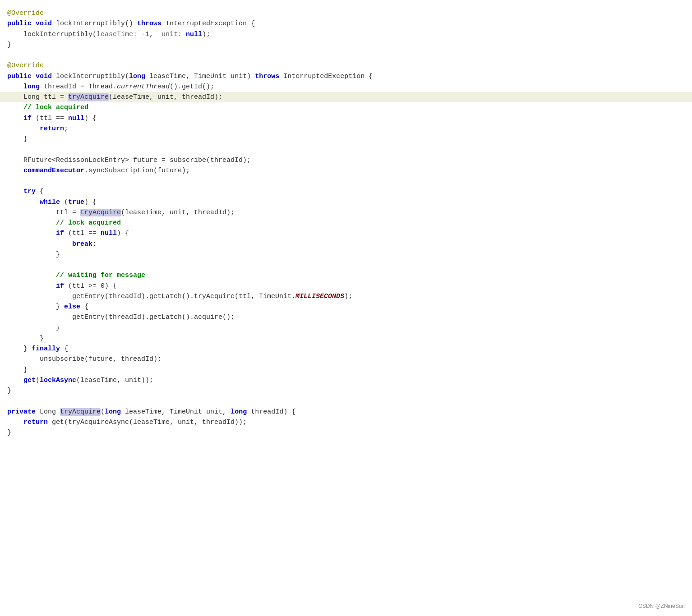 The image size is (692, 616). I want to click on line-24: }, so click(346, 254).